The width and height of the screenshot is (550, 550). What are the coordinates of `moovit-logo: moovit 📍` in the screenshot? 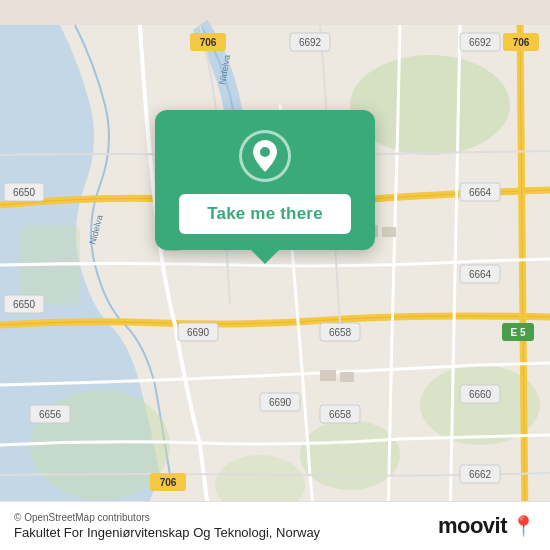 It's located at (487, 526).